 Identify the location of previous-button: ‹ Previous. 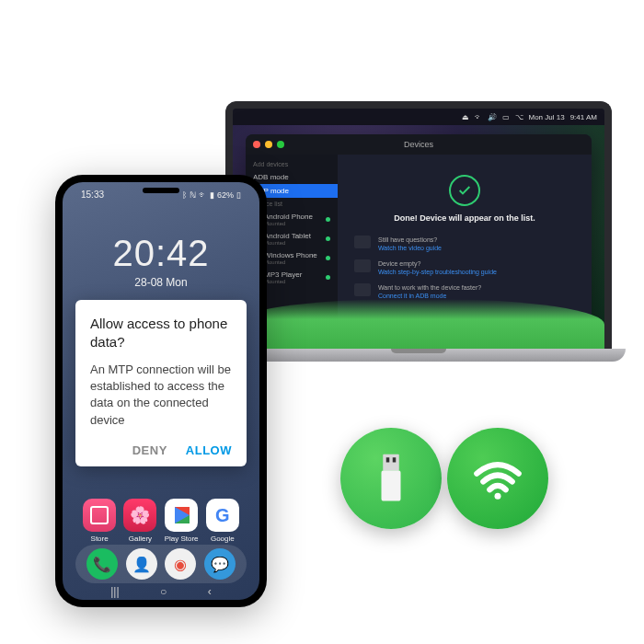
(367, 327).